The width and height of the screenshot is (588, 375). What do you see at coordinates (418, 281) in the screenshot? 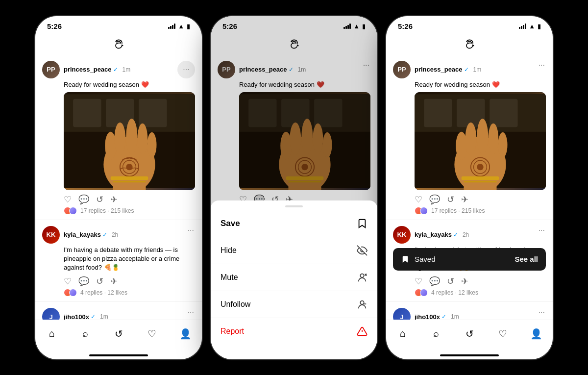
I see `like-icon-3-2: ♡` at bounding box center [418, 281].